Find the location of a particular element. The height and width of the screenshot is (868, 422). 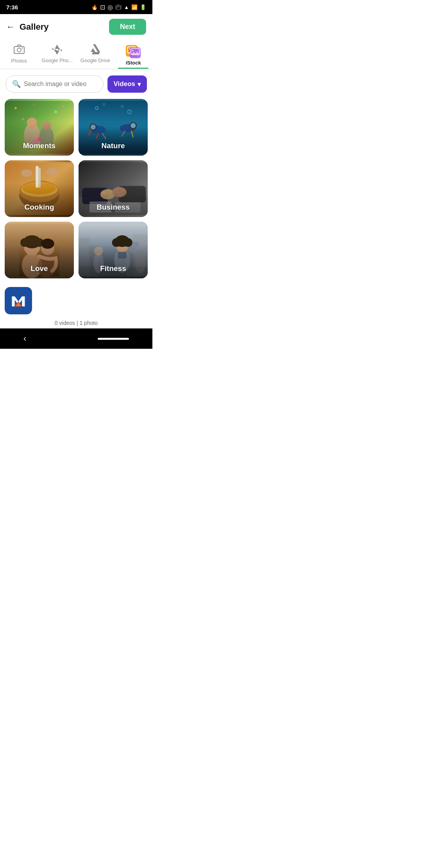

bottom-section is located at coordinates (76, 299).